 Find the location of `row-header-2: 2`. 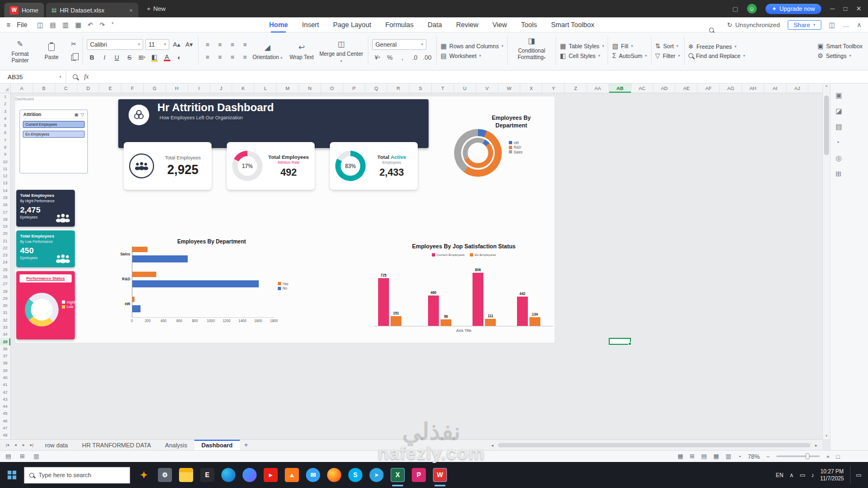

row-header-2: 2 is located at coordinates (5, 104).